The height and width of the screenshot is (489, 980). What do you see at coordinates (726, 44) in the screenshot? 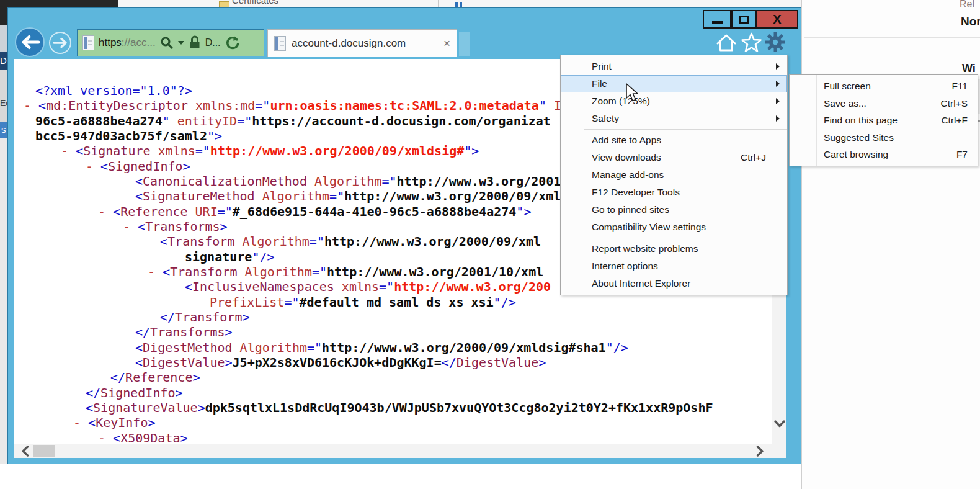
I see `home-button` at bounding box center [726, 44].